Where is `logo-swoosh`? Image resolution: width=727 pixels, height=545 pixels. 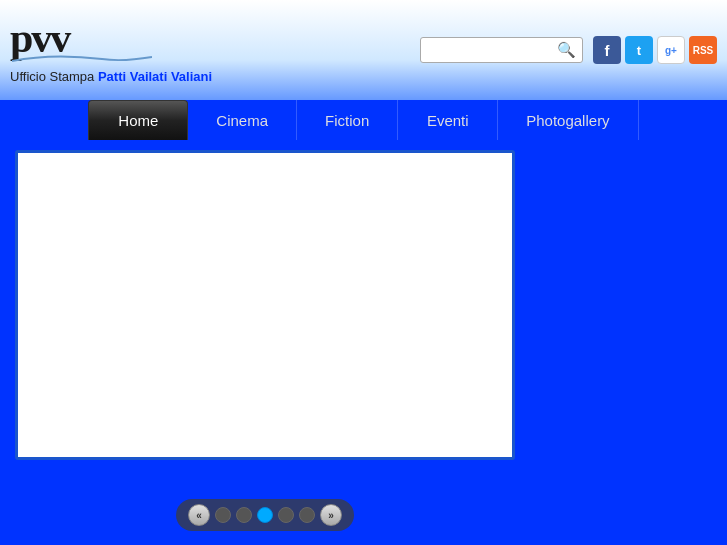 logo-swoosh is located at coordinates (82, 60).